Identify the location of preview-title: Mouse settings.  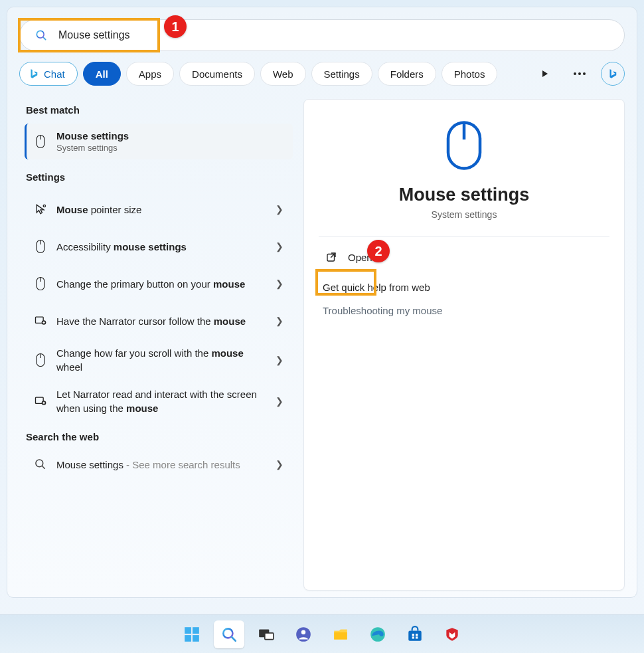
(465, 195).